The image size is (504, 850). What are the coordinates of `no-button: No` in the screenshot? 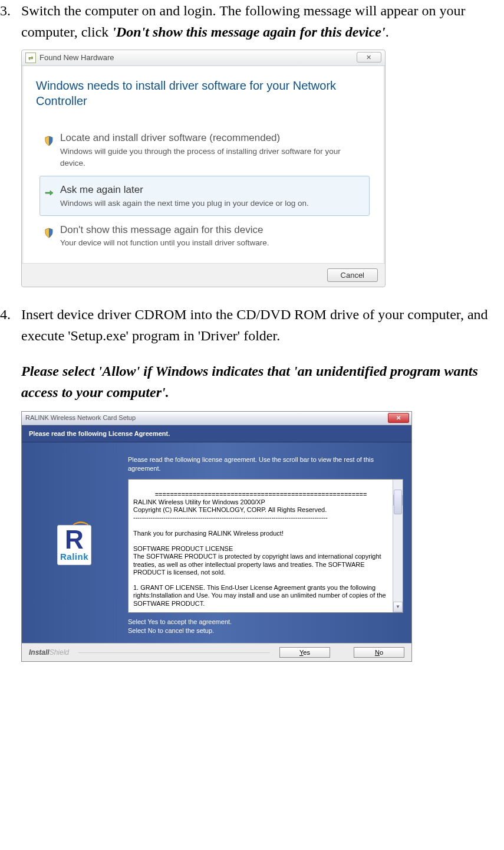 It's located at (379, 652).